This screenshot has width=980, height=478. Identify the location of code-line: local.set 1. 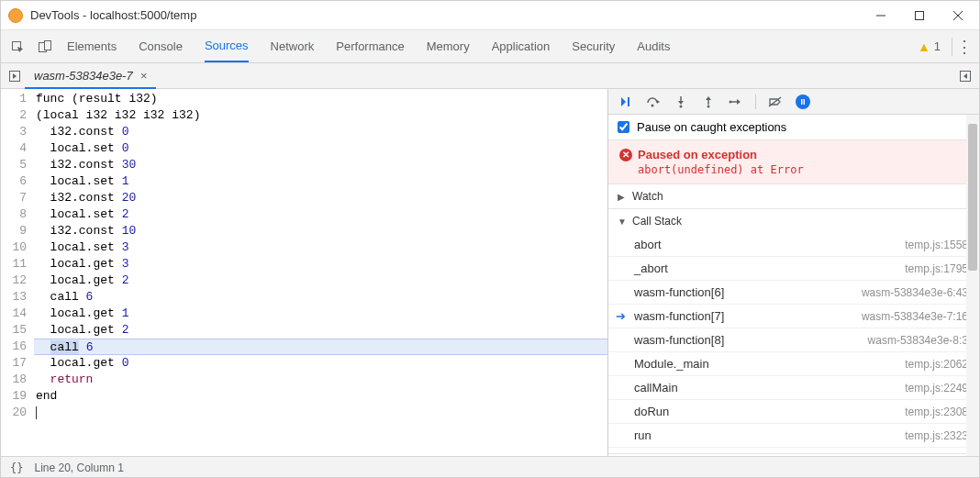
(321, 182).